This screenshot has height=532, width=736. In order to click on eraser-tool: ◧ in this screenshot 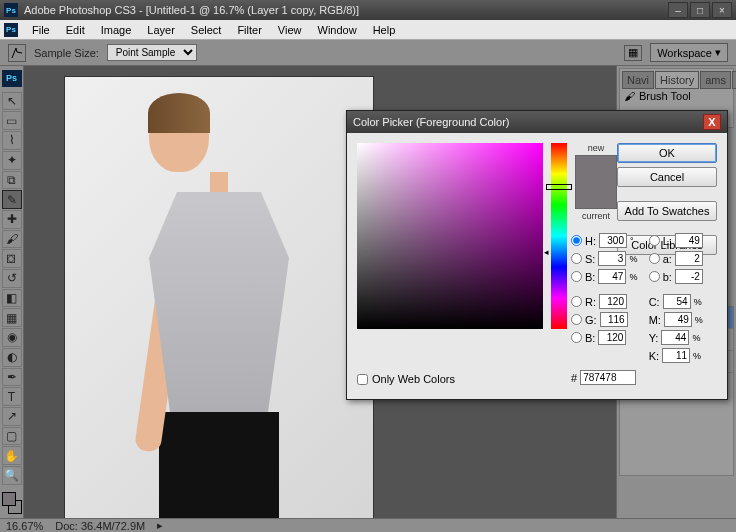, I will do `click(12, 298)`.